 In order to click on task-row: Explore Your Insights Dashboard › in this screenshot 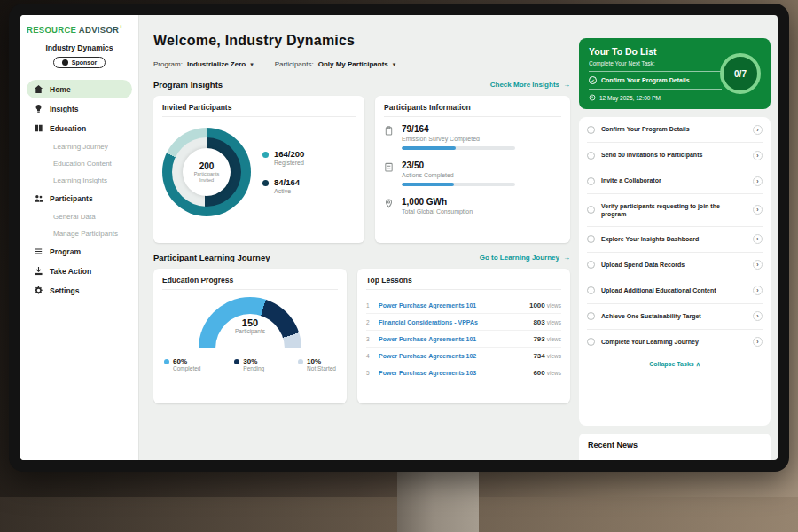, I will do `click(675, 239)`.